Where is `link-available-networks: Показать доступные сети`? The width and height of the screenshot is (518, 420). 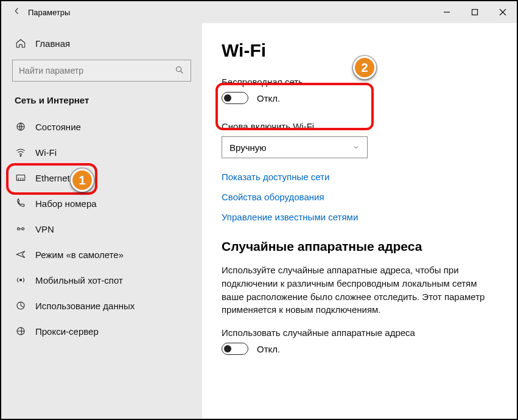
link-available-networks: Показать доступные сети is located at coordinates (357, 177).